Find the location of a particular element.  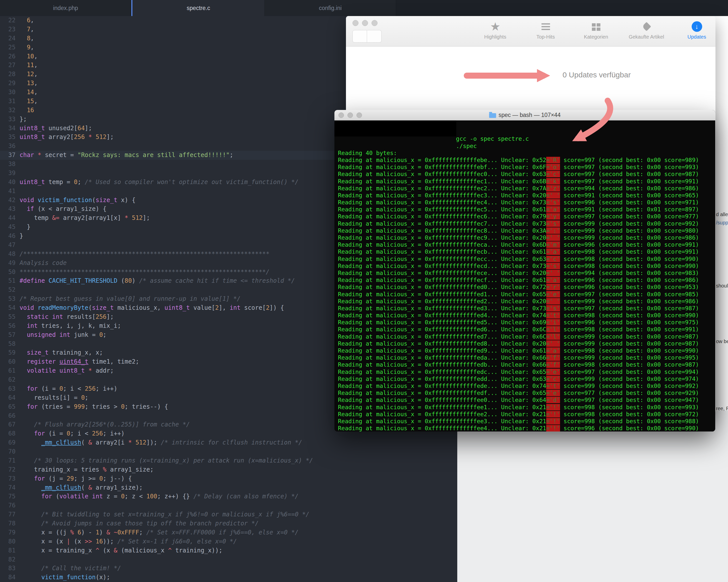

code-token: ( is located at coordinates (85, 443).